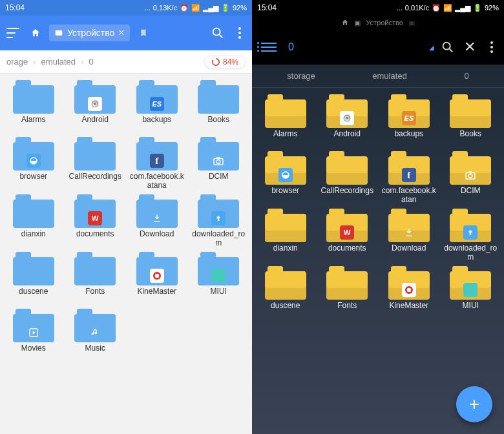 This screenshot has height=434, width=504. Describe the element at coordinates (89, 33) in the screenshot. I see `tab-device: Устройство ×` at that location.